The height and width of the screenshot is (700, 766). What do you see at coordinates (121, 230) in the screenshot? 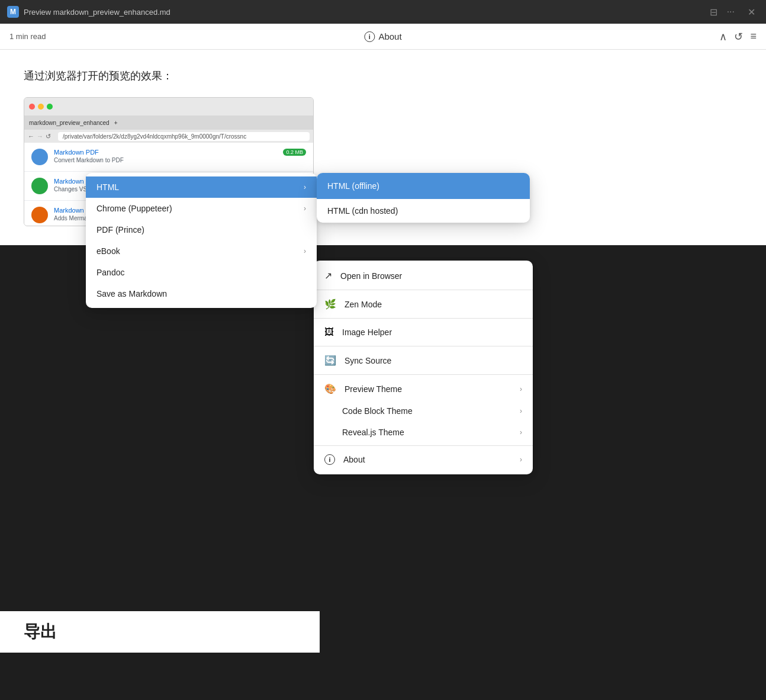
I see `menu-item-pdf-label: PDF (Prince)` at bounding box center [121, 230].